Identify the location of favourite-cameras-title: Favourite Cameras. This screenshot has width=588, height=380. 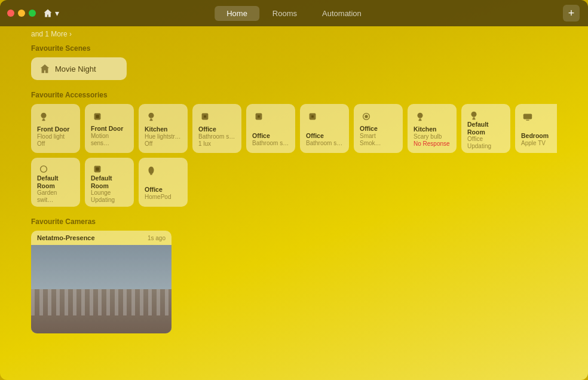
(294, 222).